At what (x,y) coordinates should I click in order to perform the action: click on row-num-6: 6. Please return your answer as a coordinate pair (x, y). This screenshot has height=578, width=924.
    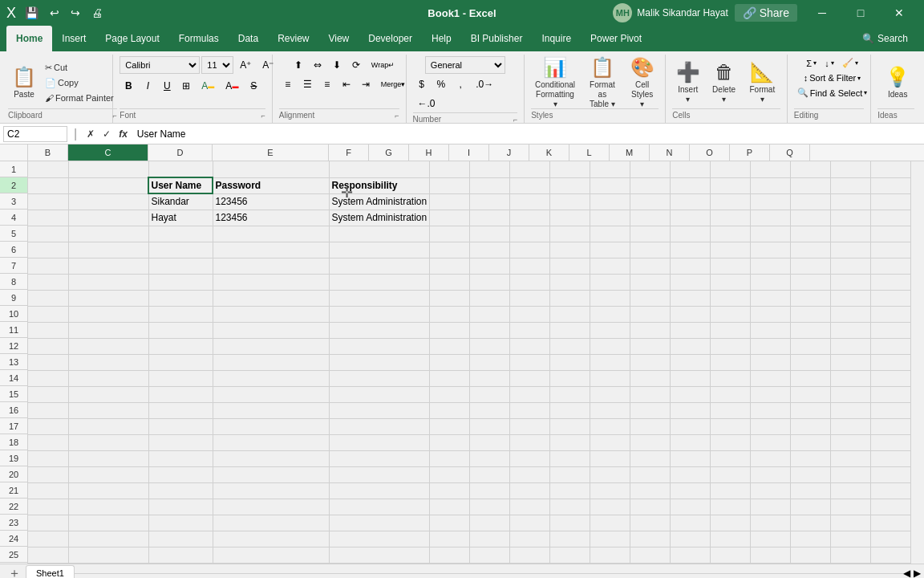
    Looking at the image, I should click on (14, 250).